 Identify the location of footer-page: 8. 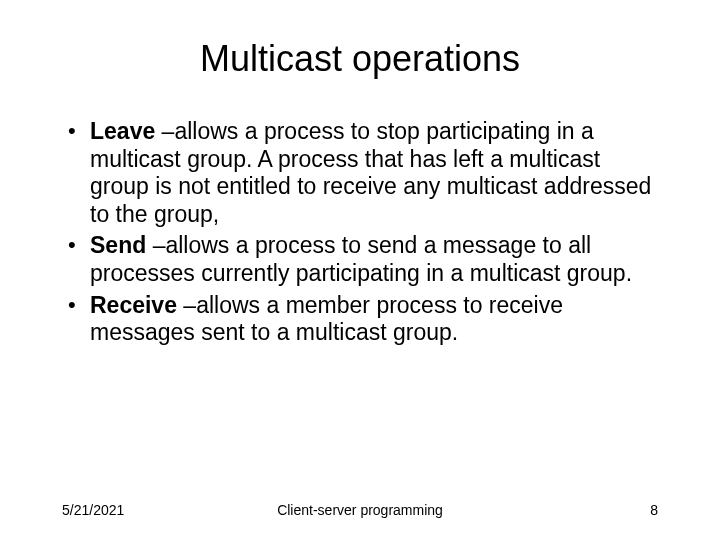
(654, 510).